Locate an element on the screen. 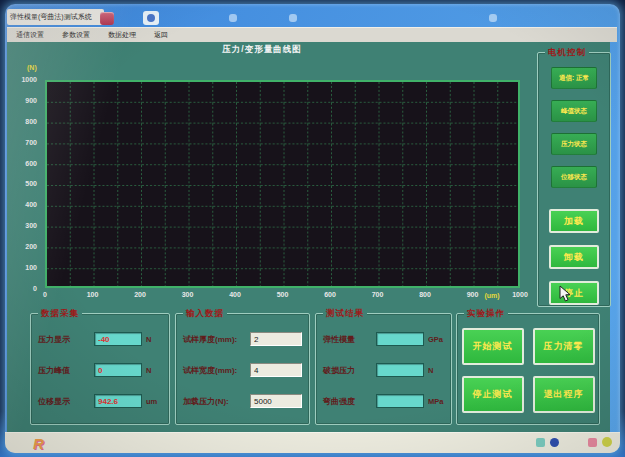 This screenshot has height=457, width=625. peak-status-button: 峰值状态 is located at coordinates (574, 111).